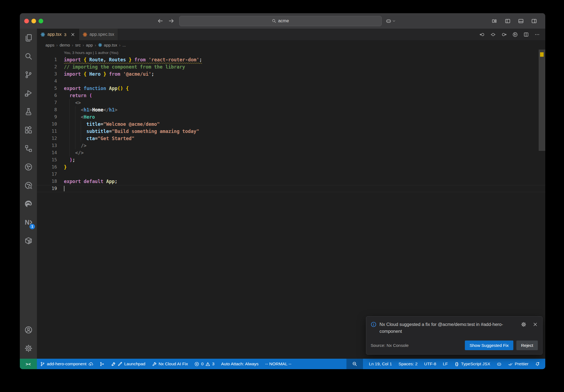 This screenshot has height=392, width=564. Describe the element at coordinates (526, 35) in the screenshot. I see `split-editor` at that location.